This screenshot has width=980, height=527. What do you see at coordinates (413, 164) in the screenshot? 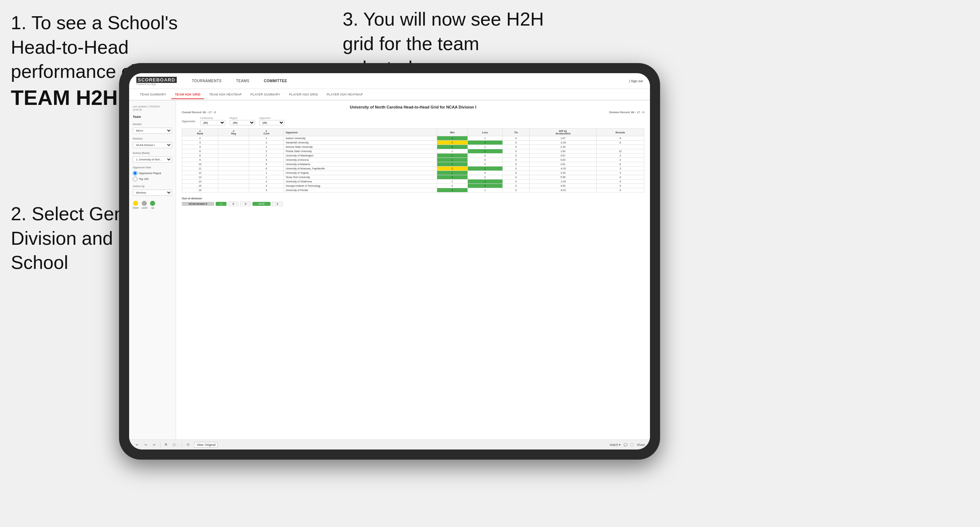
I see `table-row: 105University of Alabama3002.618` at bounding box center [413, 164].